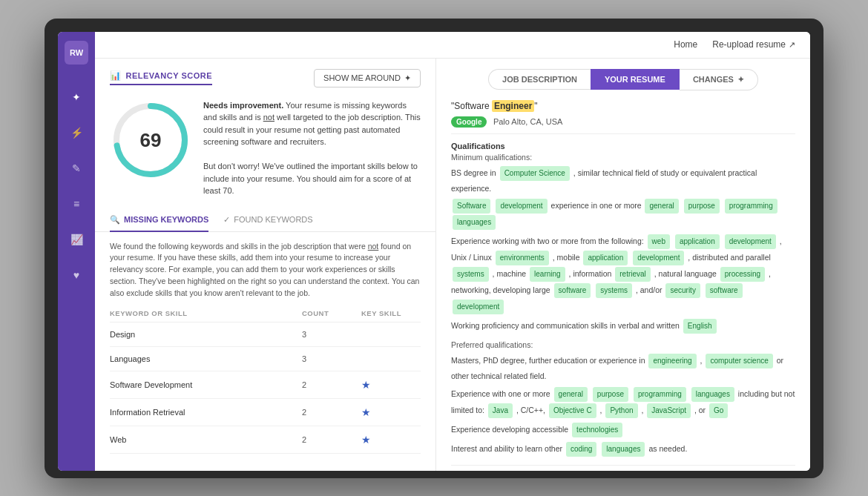 The height and width of the screenshot is (496, 868). What do you see at coordinates (312, 148) in the screenshot?
I see `score-description: Needs improvement. Your resume is missin…` at bounding box center [312, 148].